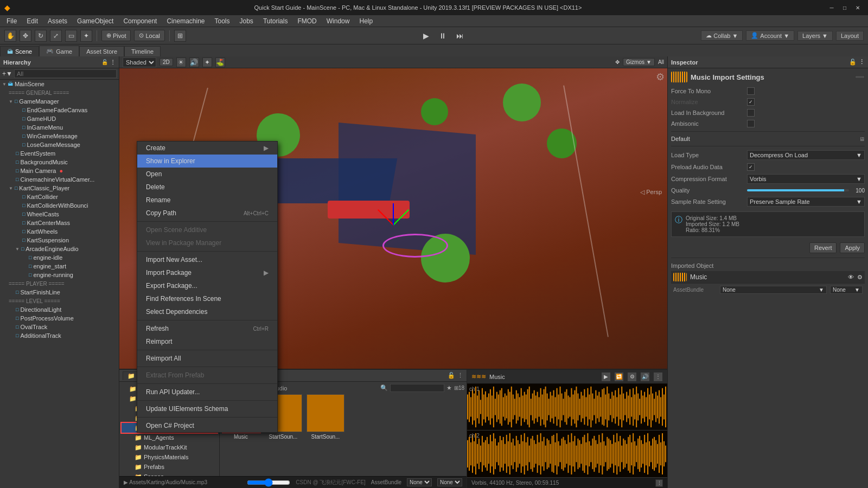 This screenshot has width=868, height=488. What do you see at coordinates (449, 388) in the screenshot?
I see `star-icon: ★` at bounding box center [449, 388].